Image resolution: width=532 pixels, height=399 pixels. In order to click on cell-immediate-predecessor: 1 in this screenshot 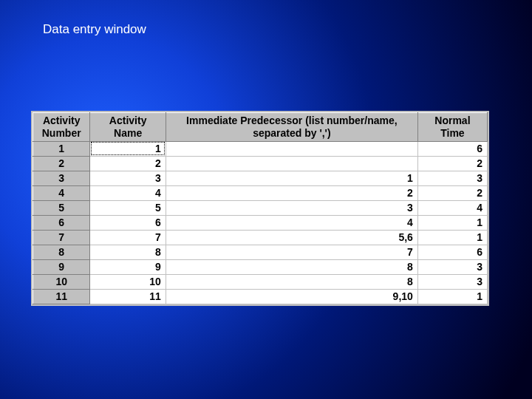, I will do `click(291, 178)`.